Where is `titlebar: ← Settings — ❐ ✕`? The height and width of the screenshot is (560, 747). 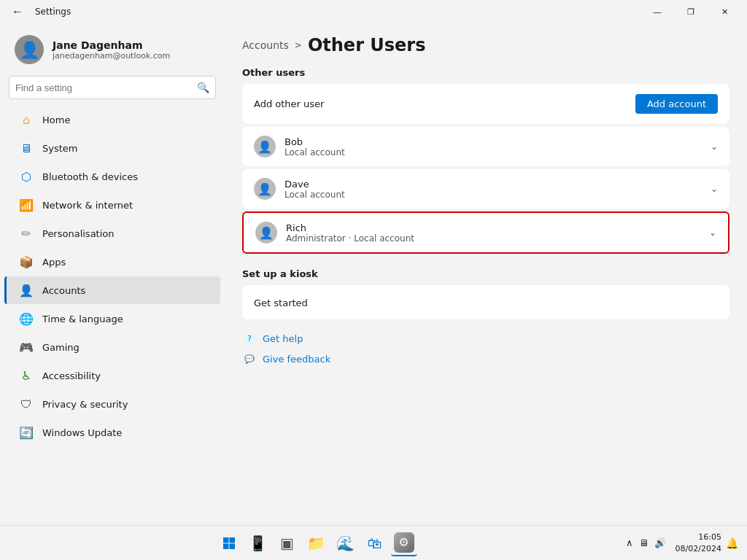 titlebar: ← Settings — ❐ ✕ is located at coordinates (374, 12).